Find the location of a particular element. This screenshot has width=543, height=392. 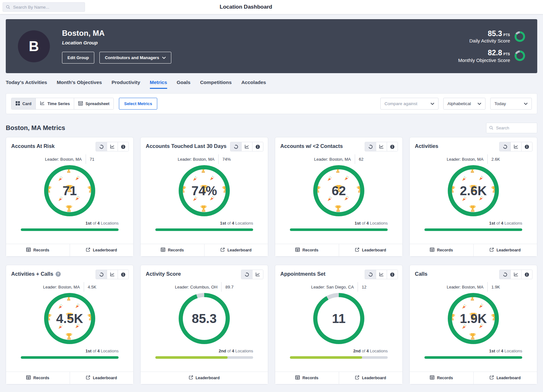

tab-month-s-objectives: Month's Objectives is located at coordinates (79, 84).